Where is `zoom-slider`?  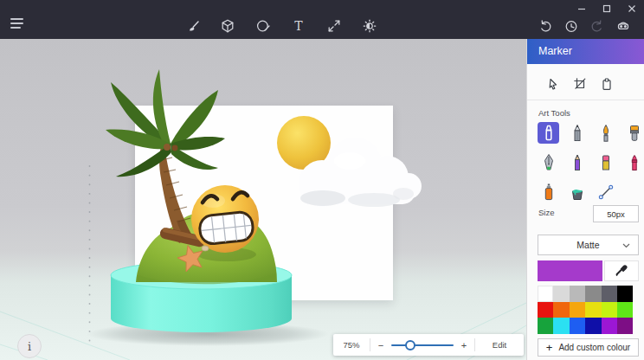
zoom-slider is located at coordinates (422, 344).